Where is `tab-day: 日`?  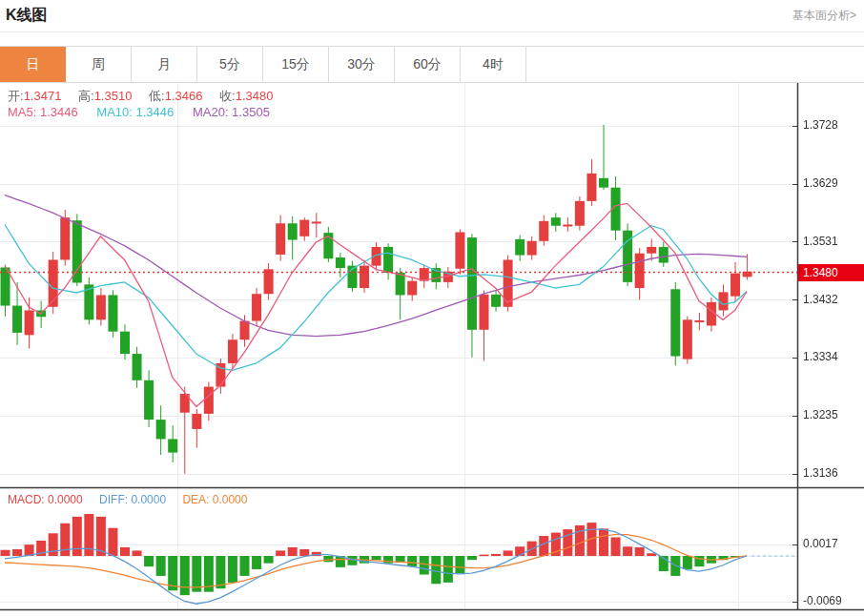
tab-day: 日 is located at coordinates (32, 65).